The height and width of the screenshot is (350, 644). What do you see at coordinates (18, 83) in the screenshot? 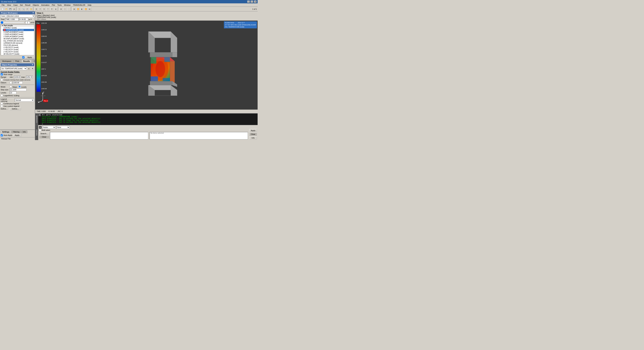
I see `datum-input` at bounding box center [18, 83].